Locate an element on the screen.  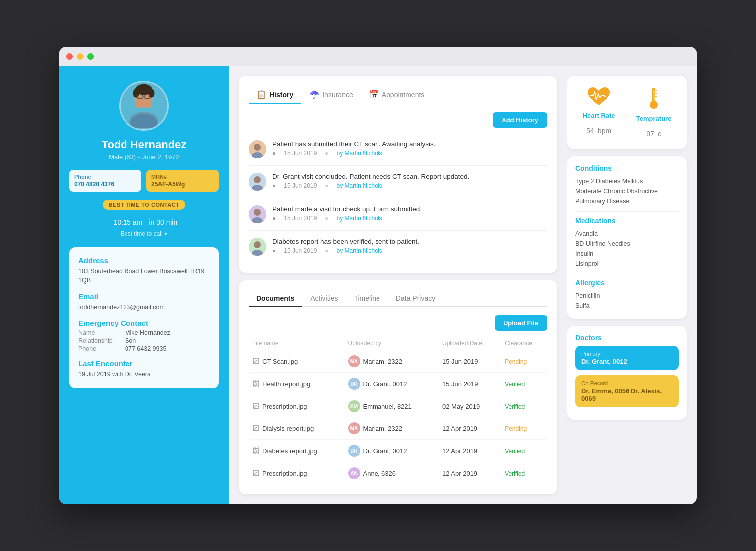
patient-name: Todd Hernandez is located at coordinates (144, 145).